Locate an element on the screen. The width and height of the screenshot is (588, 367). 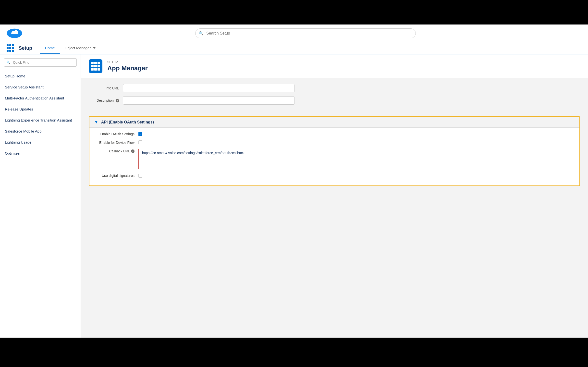
enable-oauth-row: Enable OAuth Settings is located at coordinates (334, 134).